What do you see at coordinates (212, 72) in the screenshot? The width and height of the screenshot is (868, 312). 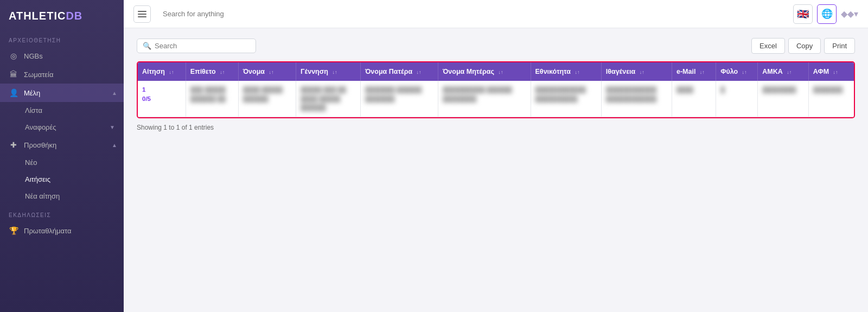 I see `col-epitheto: Επίθετο ↓↑` at bounding box center [212, 72].